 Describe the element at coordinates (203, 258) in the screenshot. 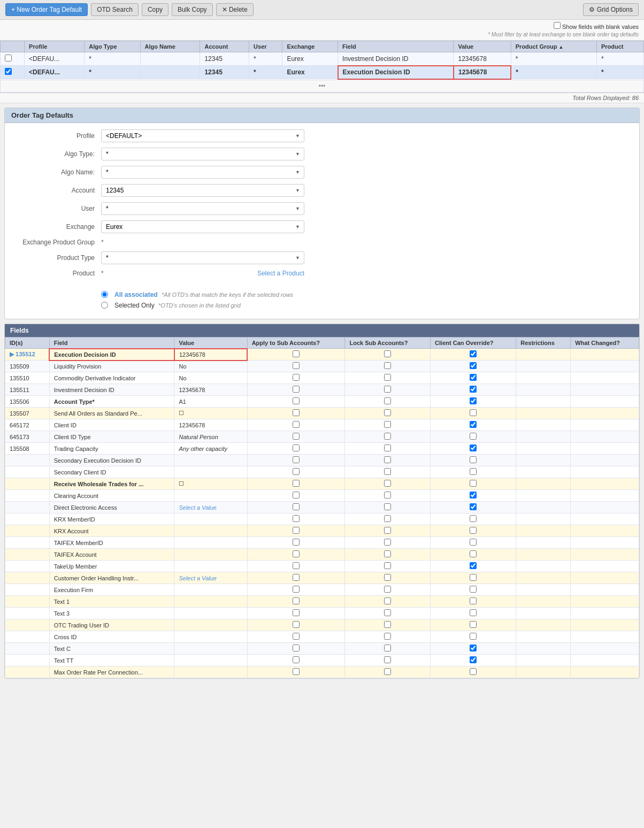

I see `product-type-select: *` at that location.